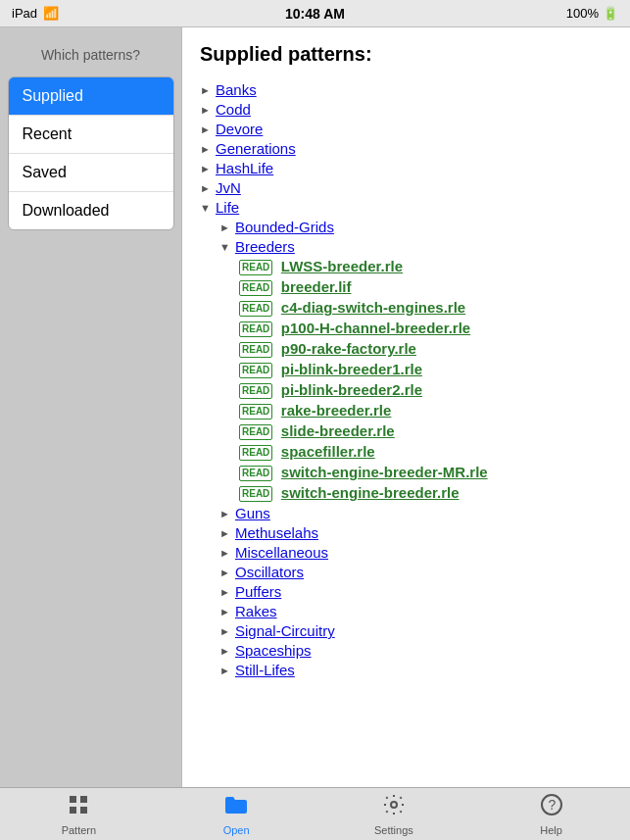  I want to click on triangle-still-lifes: ►, so click(225, 670).